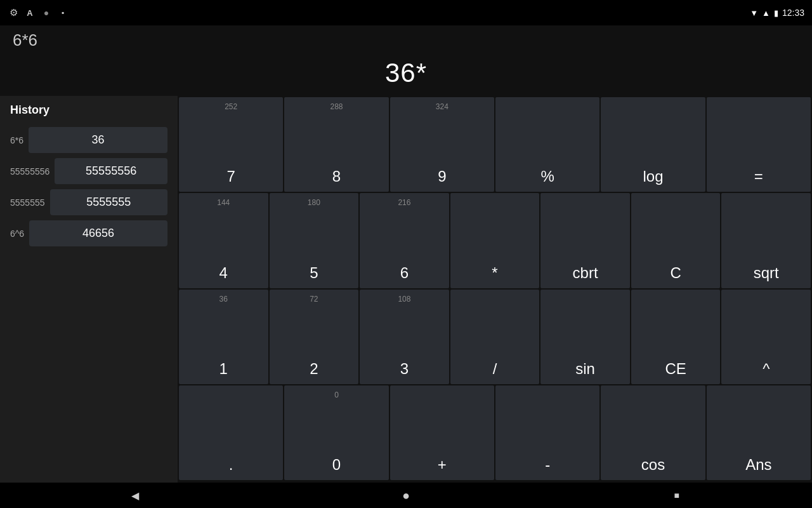 This screenshot has width=812, height=508. Describe the element at coordinates (336, 433) in the screenshot. I see `key-0: 00` at that location.